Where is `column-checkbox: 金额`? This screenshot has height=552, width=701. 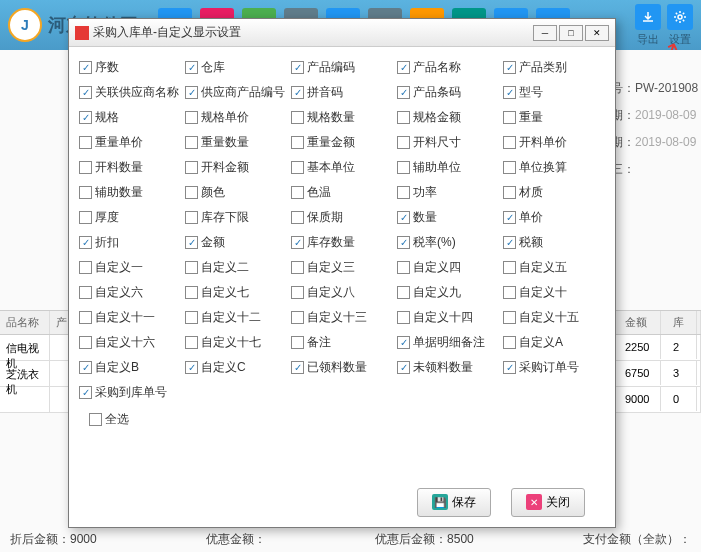
column-checkbox: 金额 is located at coordinates (236, 242).